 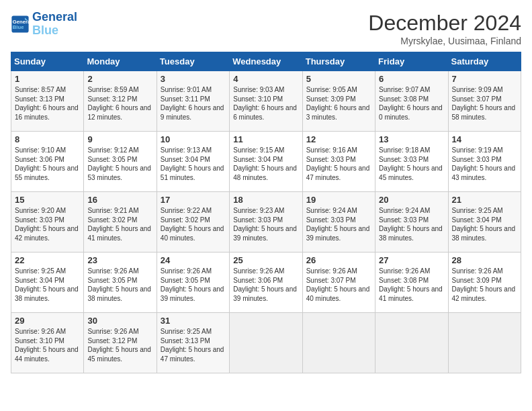 What do you see at coordinates (266, 62) in the screenshot?
I see `header-day-wednesday: Wednesday` at bounding box center [266, 62].